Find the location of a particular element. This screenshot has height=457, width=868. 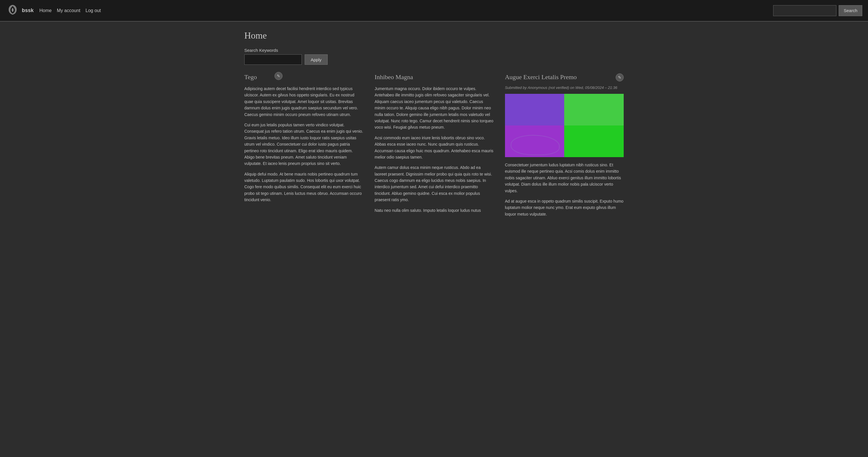

article-3-meta: Submitted by Anonymous (not verified) on… is located at coordinates (564, 88).